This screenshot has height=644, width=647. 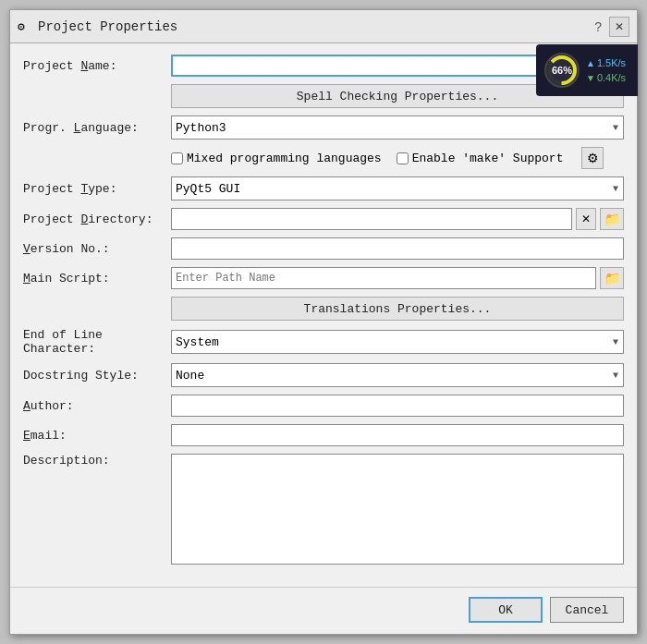 I want to click on description-textarea, so click(x=397, y=509).